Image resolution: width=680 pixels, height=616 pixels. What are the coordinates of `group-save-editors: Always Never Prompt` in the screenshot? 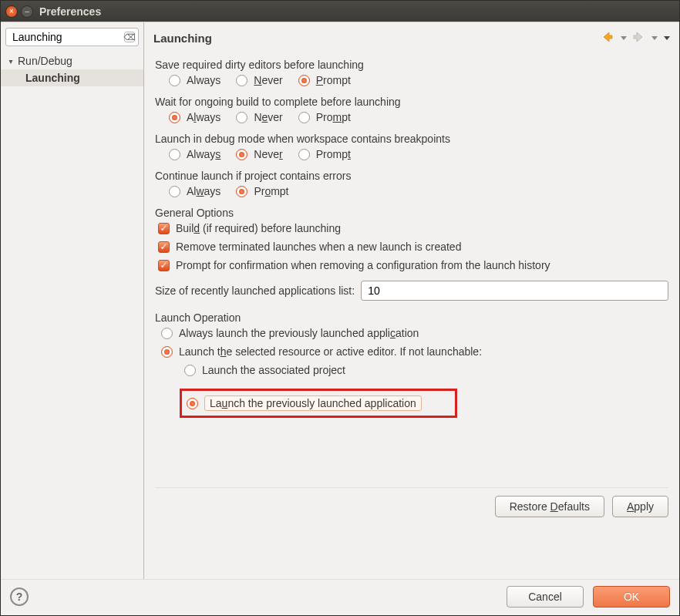 It's located at (419, 80).